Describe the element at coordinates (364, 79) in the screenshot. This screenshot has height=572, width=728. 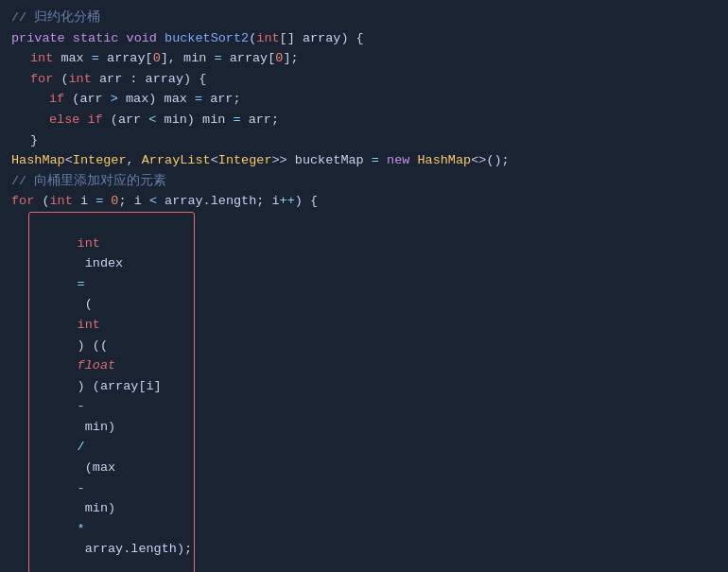
I see `line-for1: for ( int arr : array) {` at that location.